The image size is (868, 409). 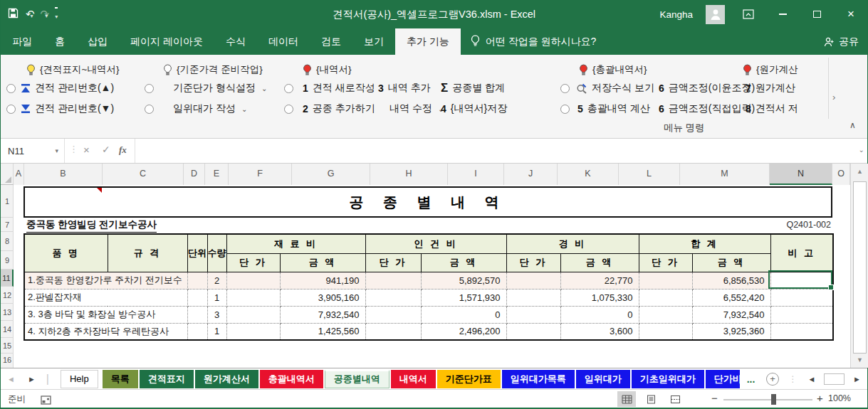 I want to click on ribbon-display-options-button, so click(x=748, y=14).